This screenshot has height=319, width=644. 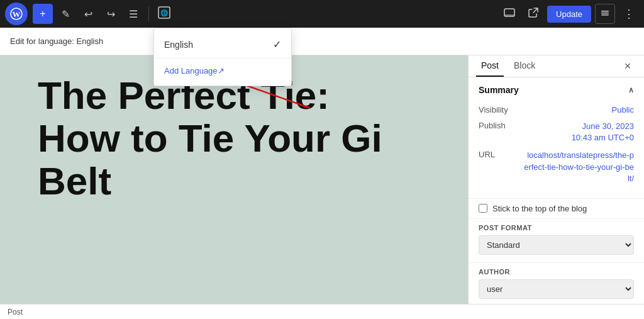 What do you see at coordinates (322, 42) in the screenshot?
I see `second-bar: Edit for language: English` at bounding box center [322, 42].